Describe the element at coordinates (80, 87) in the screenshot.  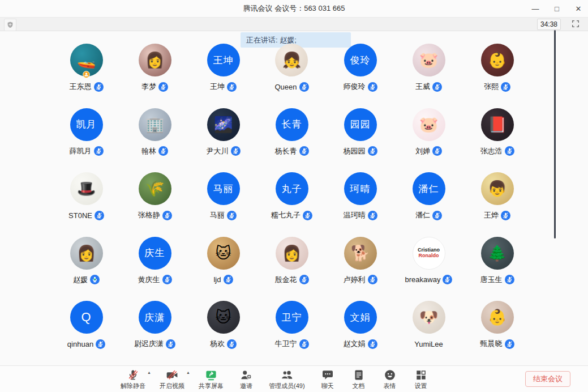
I see `participant-name: 王东恩` at that location.